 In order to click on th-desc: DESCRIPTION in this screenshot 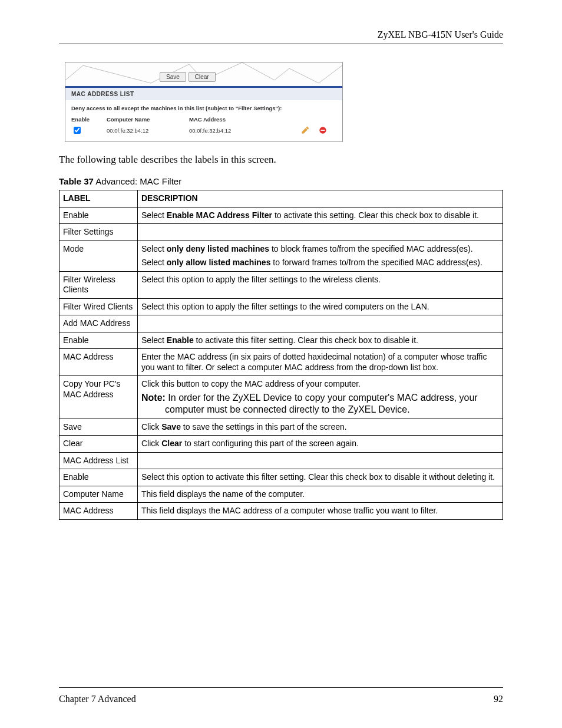, I will do `click(320, 199)`.